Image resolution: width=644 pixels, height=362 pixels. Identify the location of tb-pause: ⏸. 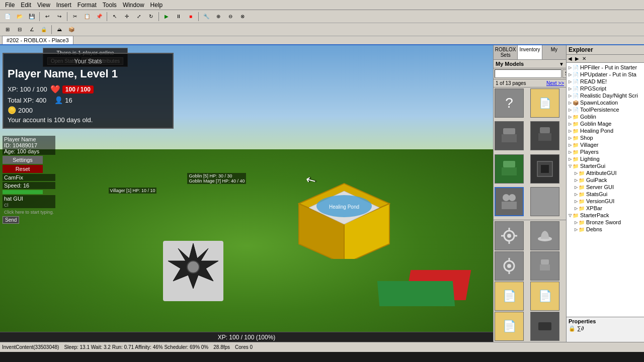
(179, 17).